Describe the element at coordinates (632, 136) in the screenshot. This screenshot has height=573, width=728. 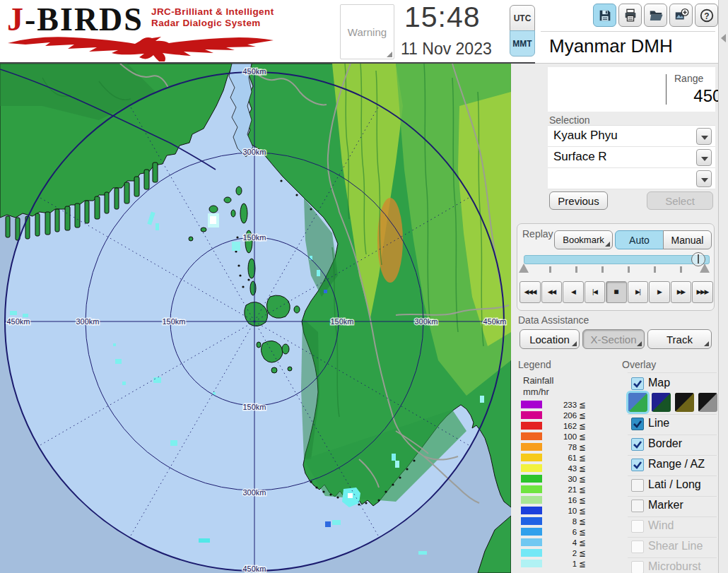
I see `selection-field-site: Kyauk Phyu` at that location.